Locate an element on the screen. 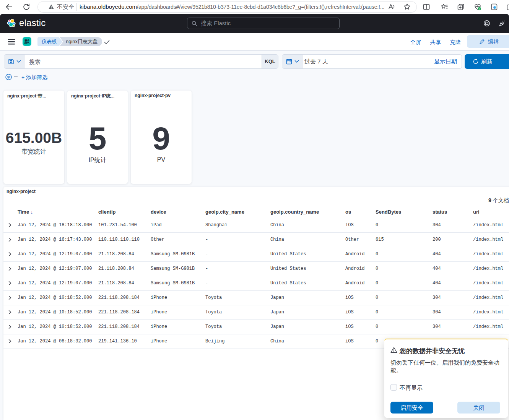  svg-text: e is located at coordinates (494, 7).